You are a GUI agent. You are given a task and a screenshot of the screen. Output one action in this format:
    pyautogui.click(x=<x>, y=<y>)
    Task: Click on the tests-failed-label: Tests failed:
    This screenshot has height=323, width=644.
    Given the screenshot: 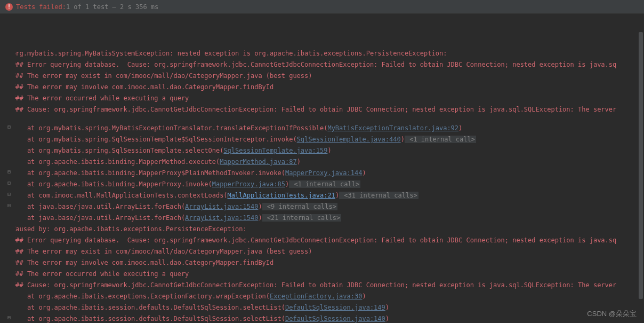 What is the action you would take?
    pyautogui.click(x=41, y=7)
    